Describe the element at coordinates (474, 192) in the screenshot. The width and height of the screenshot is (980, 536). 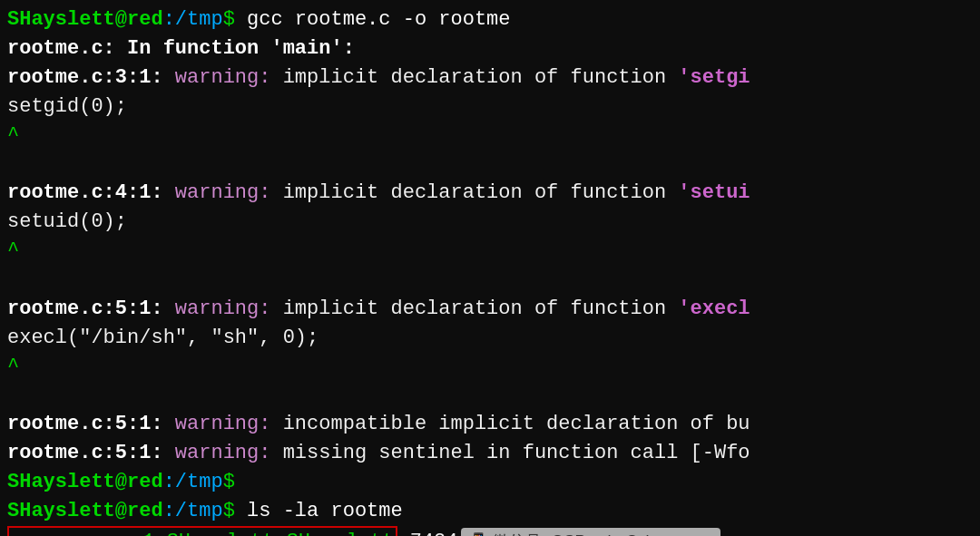
I see `warning-text-2: implicit declaration of function` at that location.